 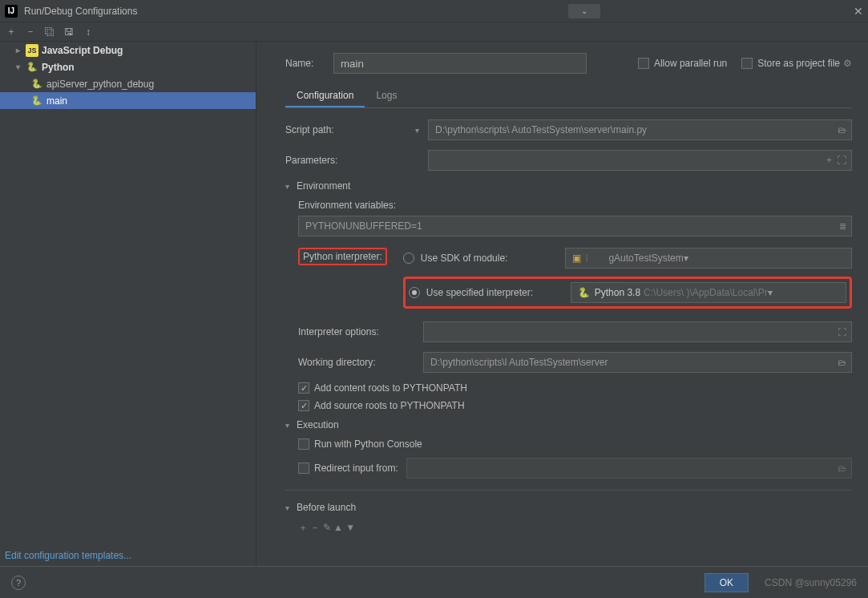 What do you see at coordinates (726, 583) in the screenshot?
I see `ok-button: OK` at bounding box center [726, 583].